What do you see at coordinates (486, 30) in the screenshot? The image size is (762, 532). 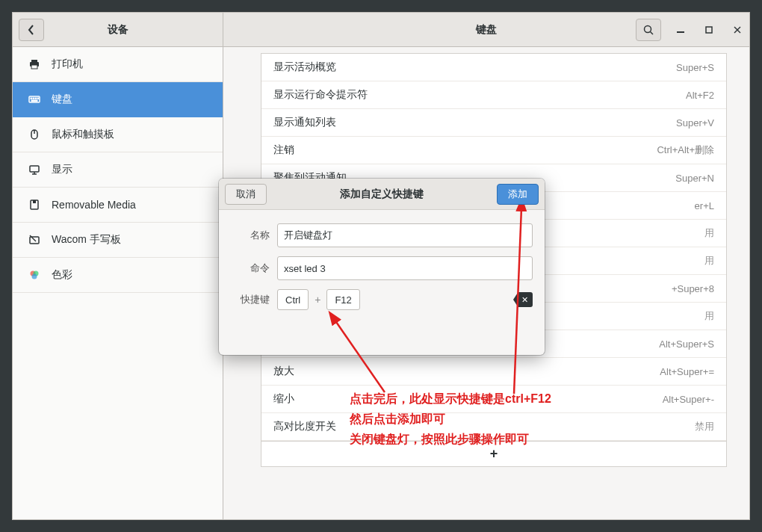 I see `titlebar-right: 键盘` at bounding box center [486, 30].